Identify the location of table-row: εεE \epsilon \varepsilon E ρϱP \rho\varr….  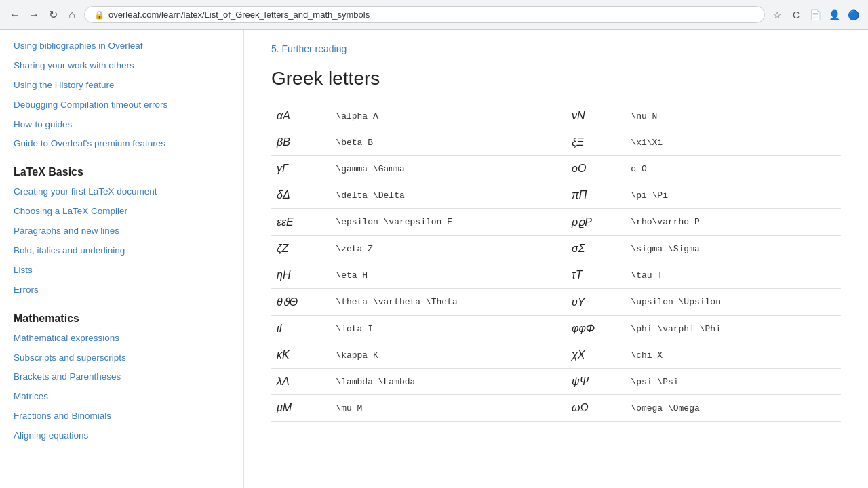
(556, 222).